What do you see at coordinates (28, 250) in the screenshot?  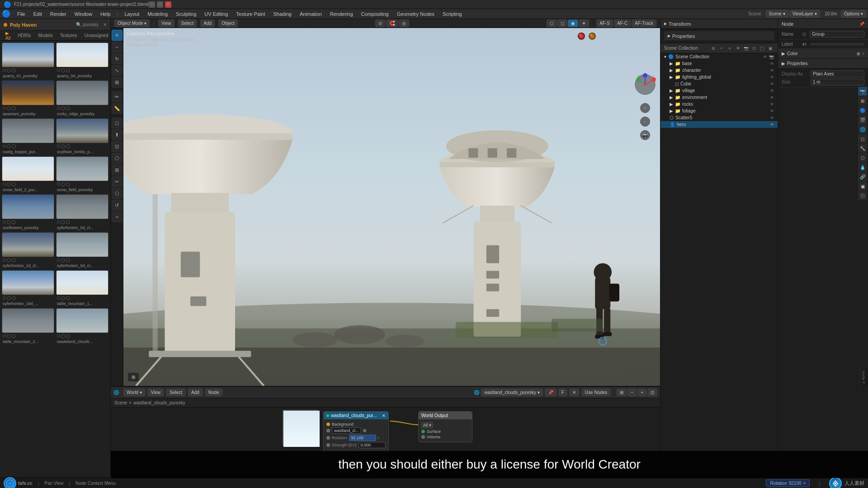 I see `list-item: ⬡◯◯ syferfontein_1d_cl...` at bounding box center [28, 250].